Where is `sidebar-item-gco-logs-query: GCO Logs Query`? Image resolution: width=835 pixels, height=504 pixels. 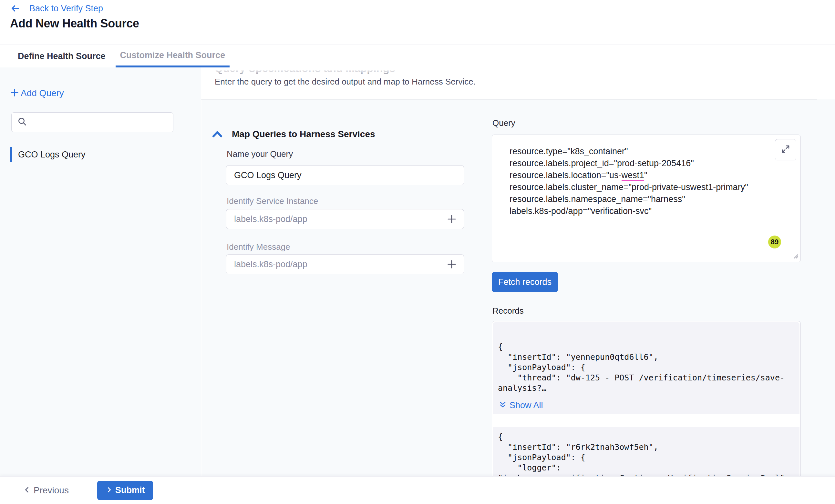 sidebar-item-gco-logs-query: GCO Logs Query is located at coordinates (48, 154).